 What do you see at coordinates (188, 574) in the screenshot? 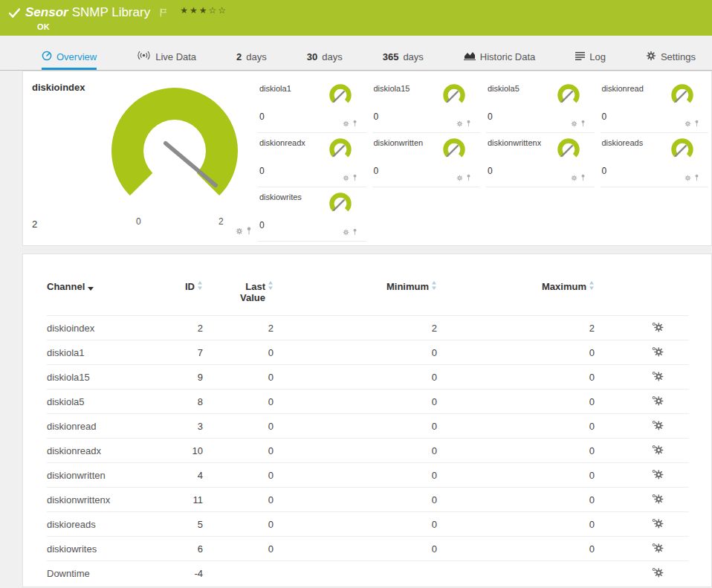
I see `channel-id: -4` at bounding box center [188, 574].